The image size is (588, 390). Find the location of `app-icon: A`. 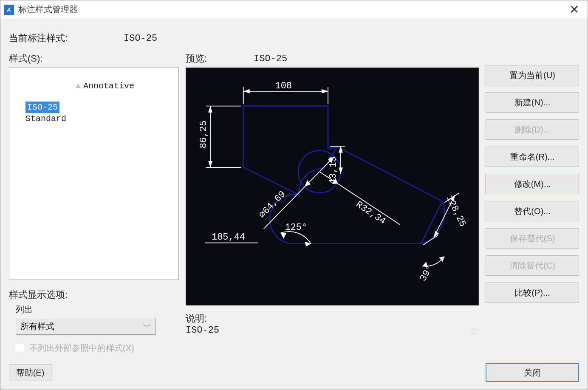

app-icon: A is located at coordinates (9, 10).